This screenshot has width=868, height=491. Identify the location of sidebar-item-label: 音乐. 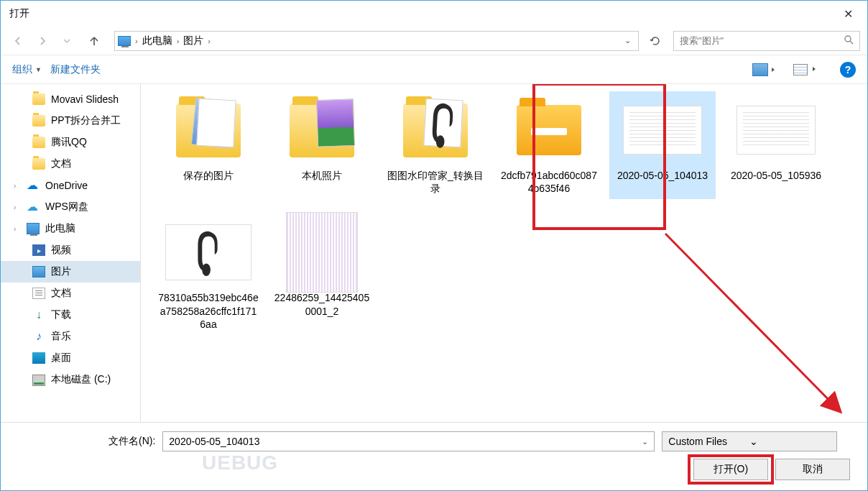
(61, 336).